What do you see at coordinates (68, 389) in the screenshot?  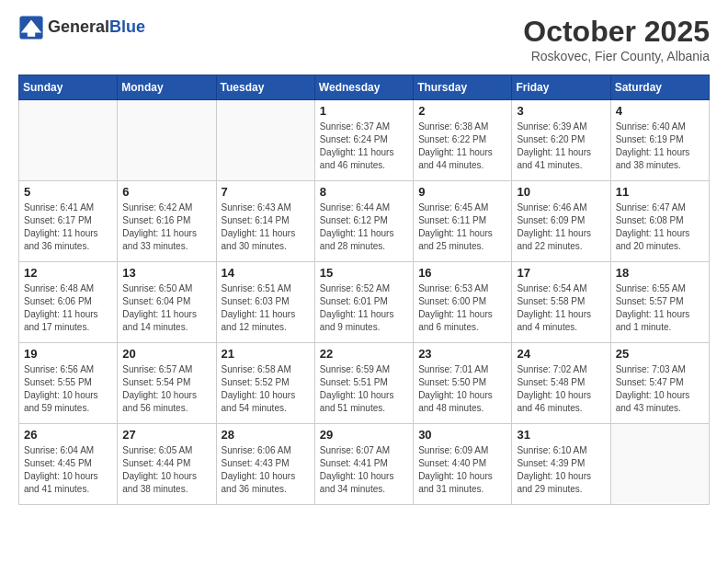 I see `day-info: Sunrise: 6:56 AMSunset: 5:55 PMDaylight:…` at bounding box center [68, 389].